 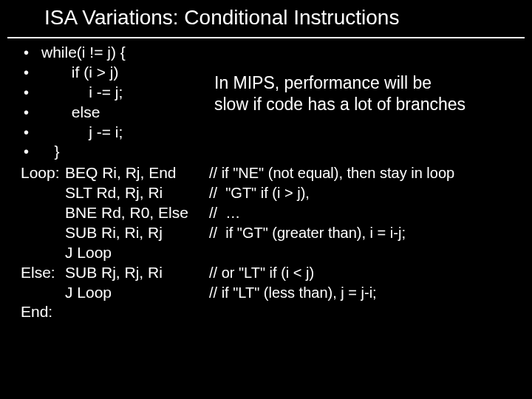 I want to click on asm-label: End:, so click(x=43, y=312).